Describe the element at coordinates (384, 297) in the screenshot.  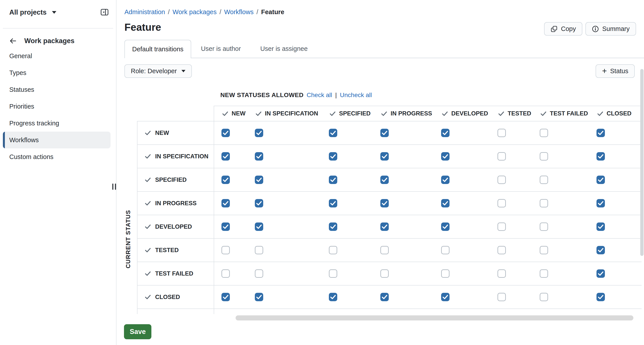
I see `transition-checkbox-closed-to-in-progress` at that location.